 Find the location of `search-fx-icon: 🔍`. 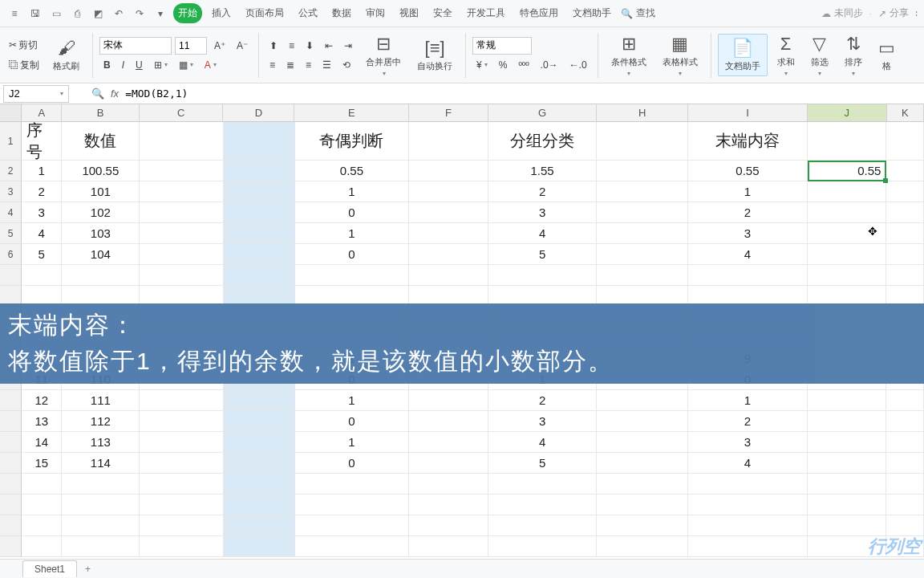

search-fx-icon: 🔍 is located at coordinates (98, 93).